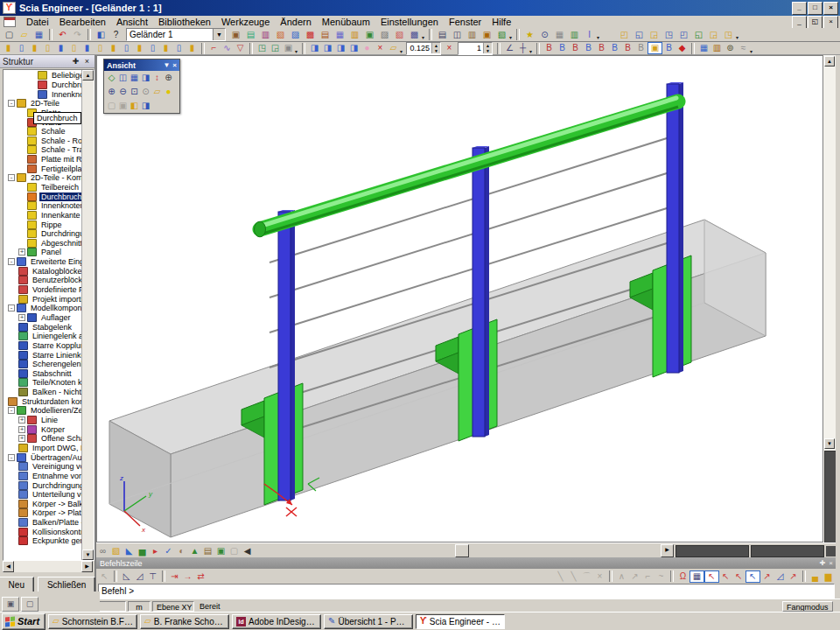  What do you see at coordinates (10, 22) in the screenshot?
I see `document-icon` at bounding box center [10, 22].